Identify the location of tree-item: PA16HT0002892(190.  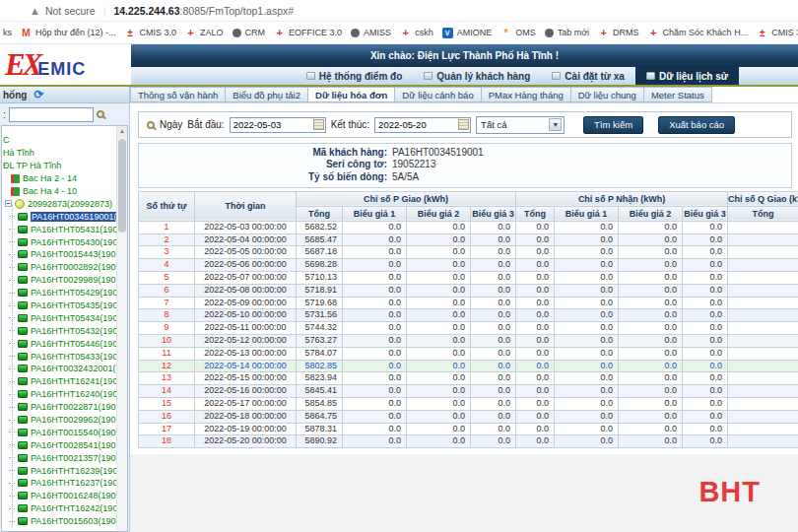
(65, 268).